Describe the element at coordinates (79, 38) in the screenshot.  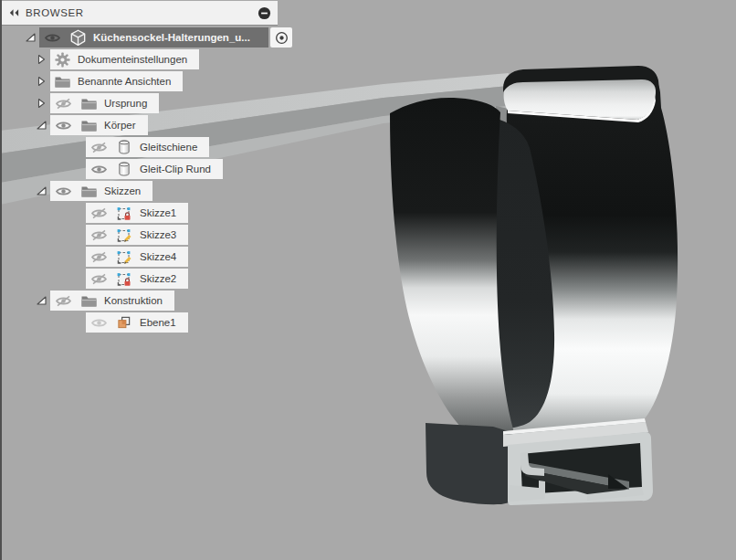
I see `component-cube-icon` at that location.